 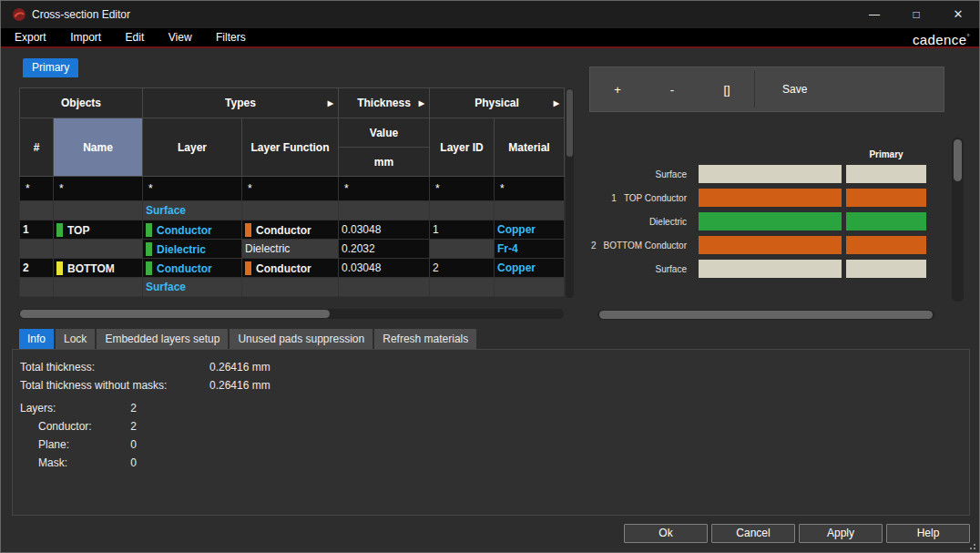 I want to click on cell-name: BOTTOM, so click(x=98, y=268).